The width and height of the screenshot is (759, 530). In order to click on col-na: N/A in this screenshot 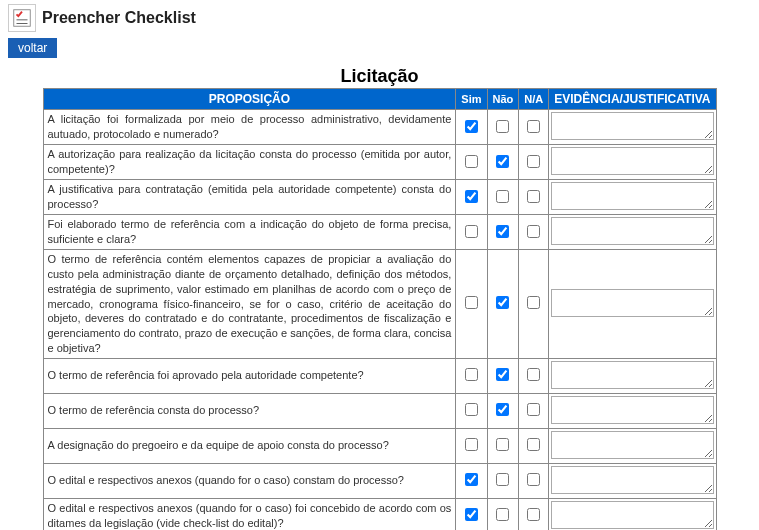, I will do `click(534, 100)`.